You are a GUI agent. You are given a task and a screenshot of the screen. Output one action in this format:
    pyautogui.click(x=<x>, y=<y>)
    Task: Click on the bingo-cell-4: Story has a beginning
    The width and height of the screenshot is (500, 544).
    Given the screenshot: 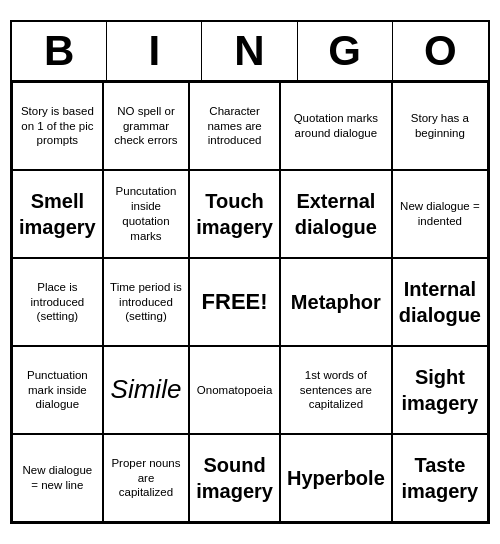 What is the action you would take?
    pyautogui.click(x=440, y=126)
    